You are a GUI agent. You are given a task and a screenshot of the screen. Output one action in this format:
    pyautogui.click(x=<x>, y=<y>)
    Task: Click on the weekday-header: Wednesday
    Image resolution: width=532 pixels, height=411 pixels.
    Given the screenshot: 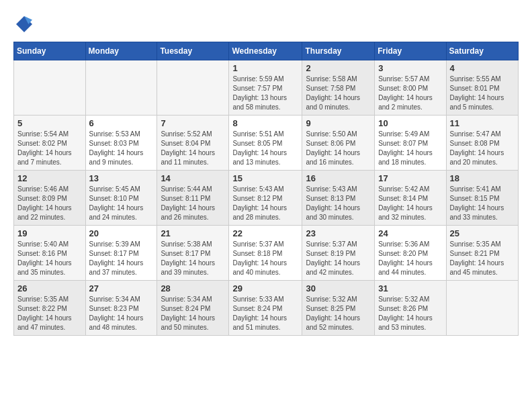 What is the action you would take?
    pyautogui.click(x=266, y=51)
    